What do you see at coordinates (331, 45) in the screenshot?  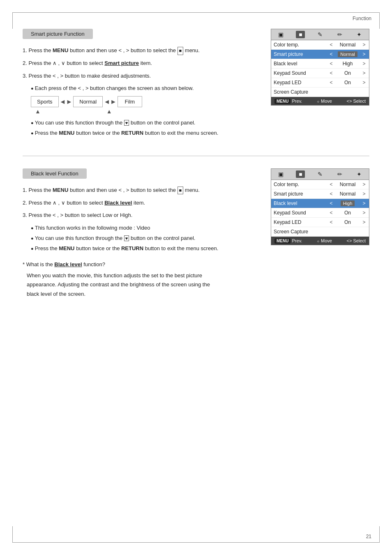 I see `menu-row-arrow-left-ct1: <` at bounding box center [331, 45].